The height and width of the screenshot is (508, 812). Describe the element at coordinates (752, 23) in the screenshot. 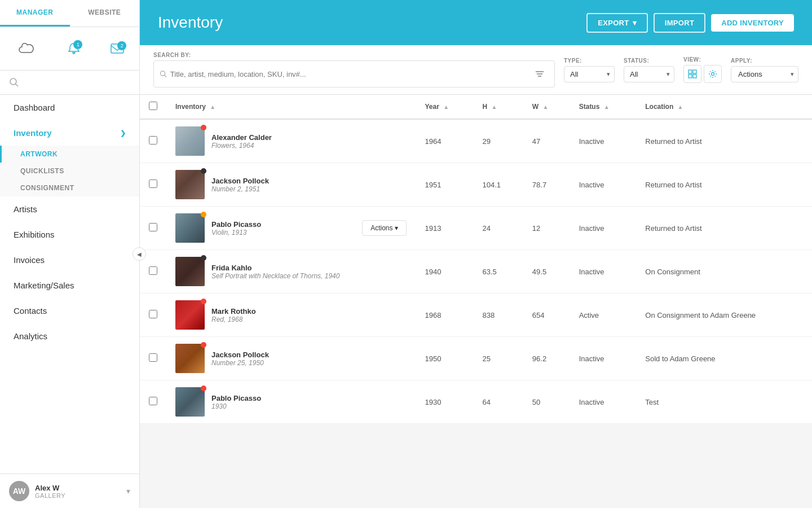

I see `add-inventory-button: ADD INVENTORY` at that location.